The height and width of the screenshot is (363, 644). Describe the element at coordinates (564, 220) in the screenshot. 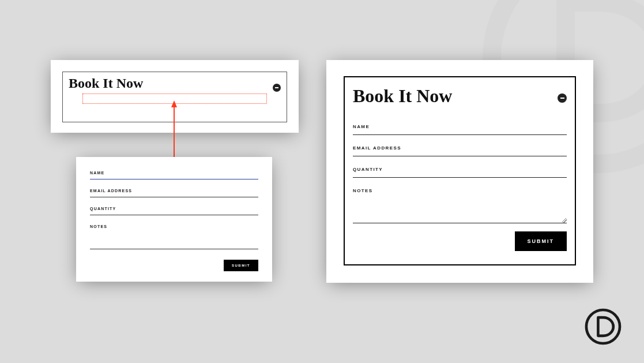

I see `resize-handle-icon` at that location.